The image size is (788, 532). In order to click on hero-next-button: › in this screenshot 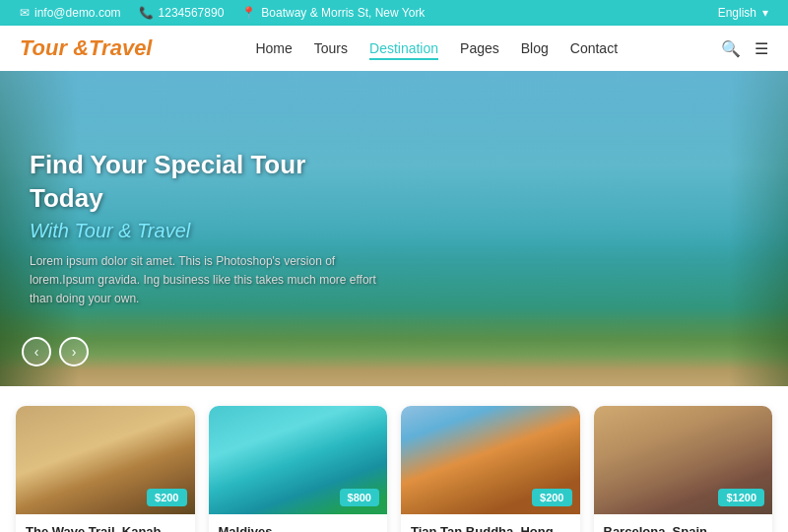, I will do `click(74, 352)`.